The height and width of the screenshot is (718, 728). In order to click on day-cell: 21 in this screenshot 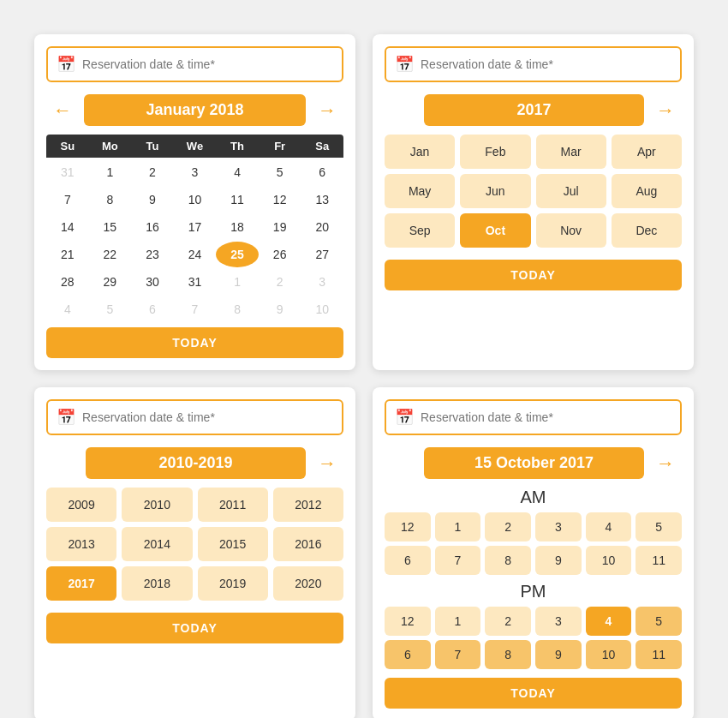, I will do `click(68, 254)`.